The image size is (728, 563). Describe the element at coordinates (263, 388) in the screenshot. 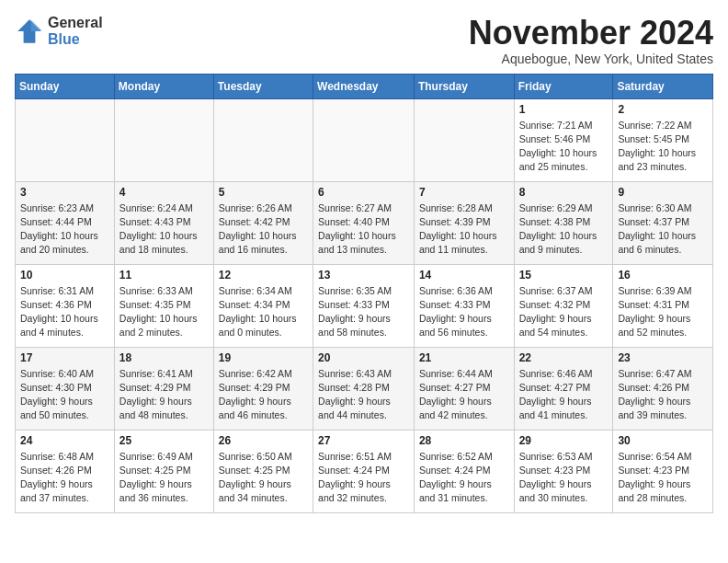

I see `calendar-cell: 19Sunrise: 6:42 AM Sunset: 4:29 PM Dayli…` at that location.